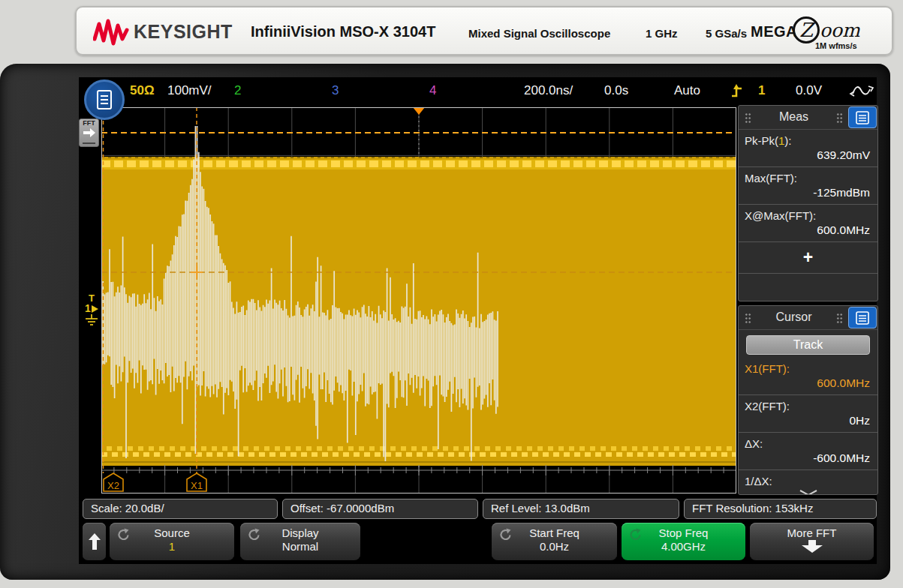 This screenshot has width=903, height=588. What do you see at coordinates (189, 91) in the screenshot?
I see `ch1-scale: 100mV/` at bounding box center [189, 91].